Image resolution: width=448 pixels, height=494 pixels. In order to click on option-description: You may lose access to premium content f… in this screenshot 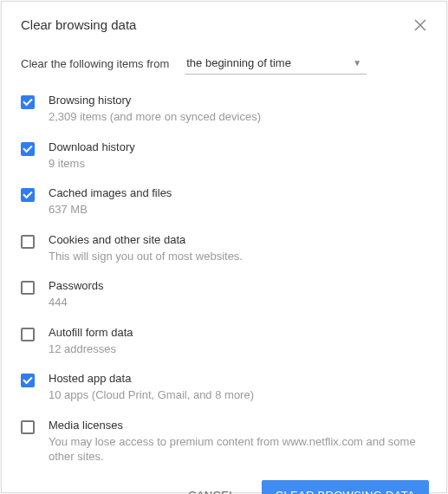, I will do `click(237, 449)`.